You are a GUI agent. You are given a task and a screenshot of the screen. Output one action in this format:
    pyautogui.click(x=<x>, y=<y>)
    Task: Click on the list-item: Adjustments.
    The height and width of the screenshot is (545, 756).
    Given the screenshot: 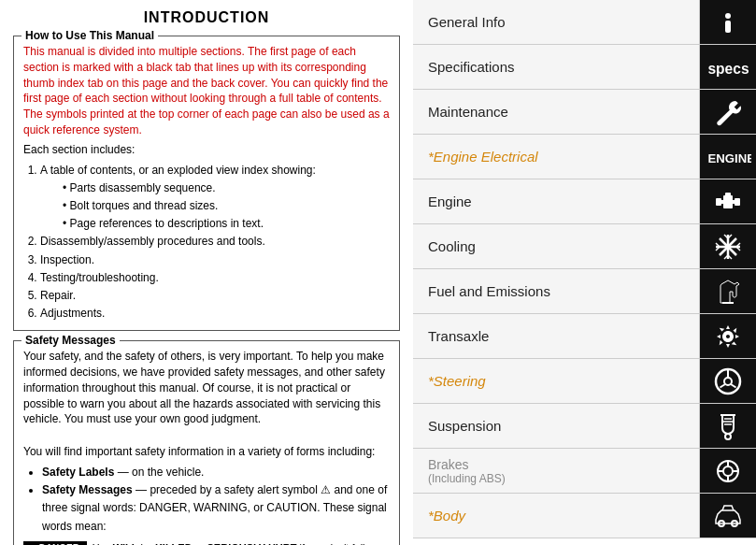 What is the action you would take?
    pyautogui.click(x=215, y=314)
    